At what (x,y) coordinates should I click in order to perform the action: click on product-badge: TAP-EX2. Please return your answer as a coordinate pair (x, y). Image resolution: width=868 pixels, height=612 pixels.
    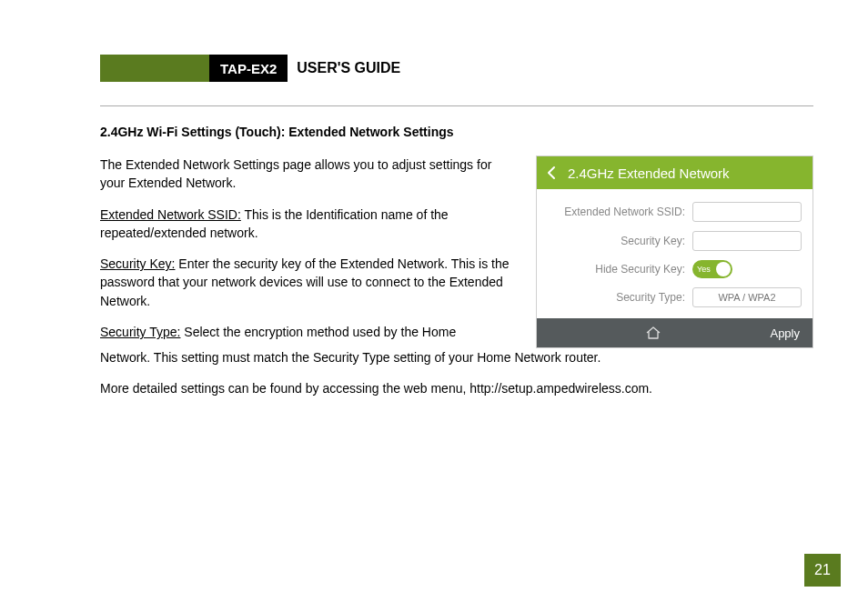
    Looking at the image, I should click on (248, 68).